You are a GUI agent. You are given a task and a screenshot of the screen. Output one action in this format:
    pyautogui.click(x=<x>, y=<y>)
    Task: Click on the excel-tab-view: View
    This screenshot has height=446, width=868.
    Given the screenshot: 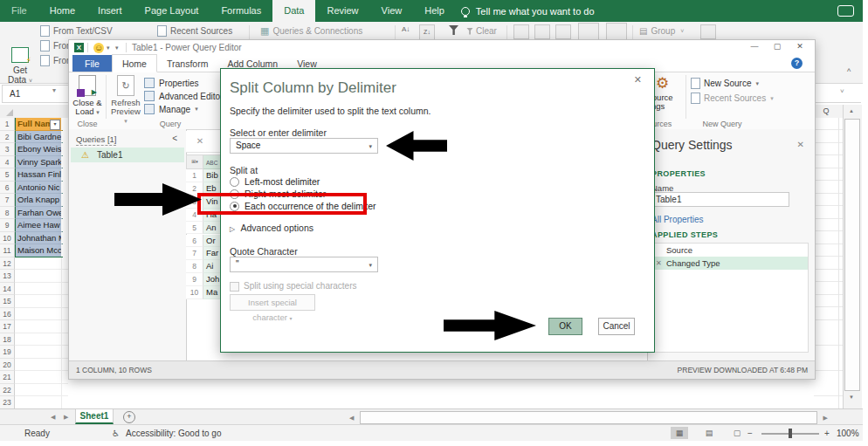 What is the action you would take?
    pyautogui.click(x=392, y=10)
    